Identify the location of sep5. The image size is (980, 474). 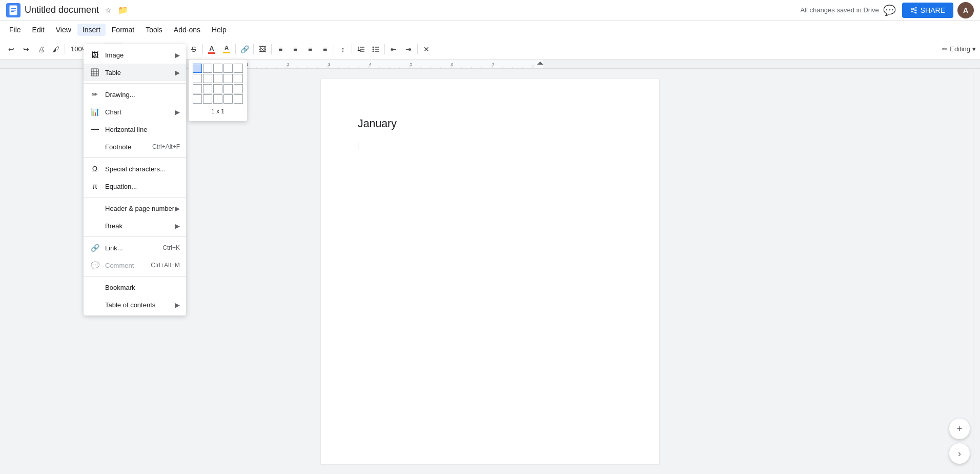
(236, 49).